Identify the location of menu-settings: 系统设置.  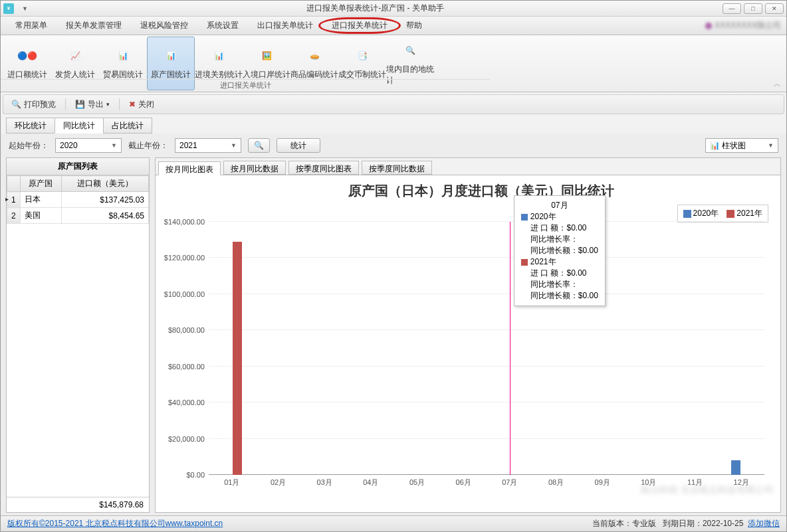
(223, 25).